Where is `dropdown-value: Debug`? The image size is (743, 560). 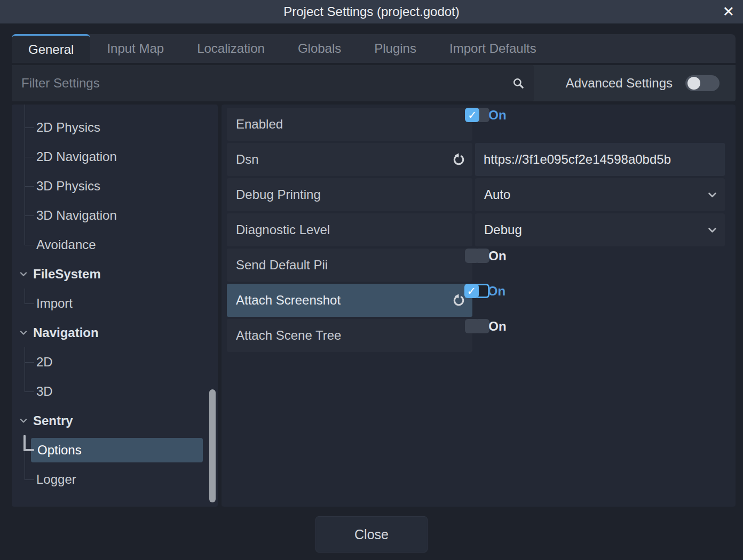
dropdown-value: Debug is located at coordinates (503, 230).